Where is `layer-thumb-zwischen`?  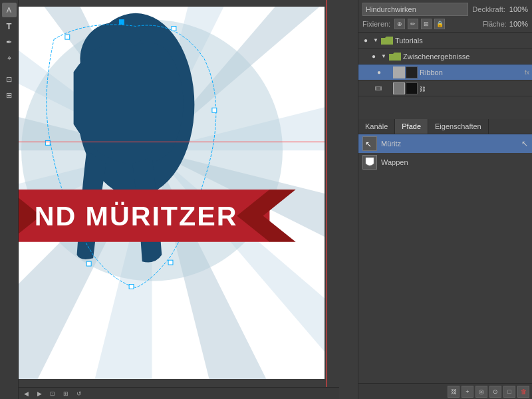
layer-thumb-zwischen is located at coordinates (395, 57).